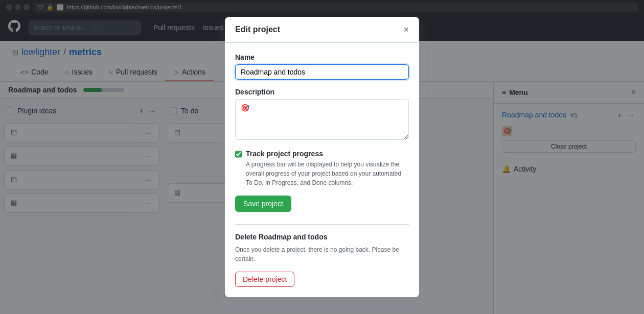 This screenshot has width=644, height=314. I want to click on delete-project-button: Delete project, so click(265, 279).